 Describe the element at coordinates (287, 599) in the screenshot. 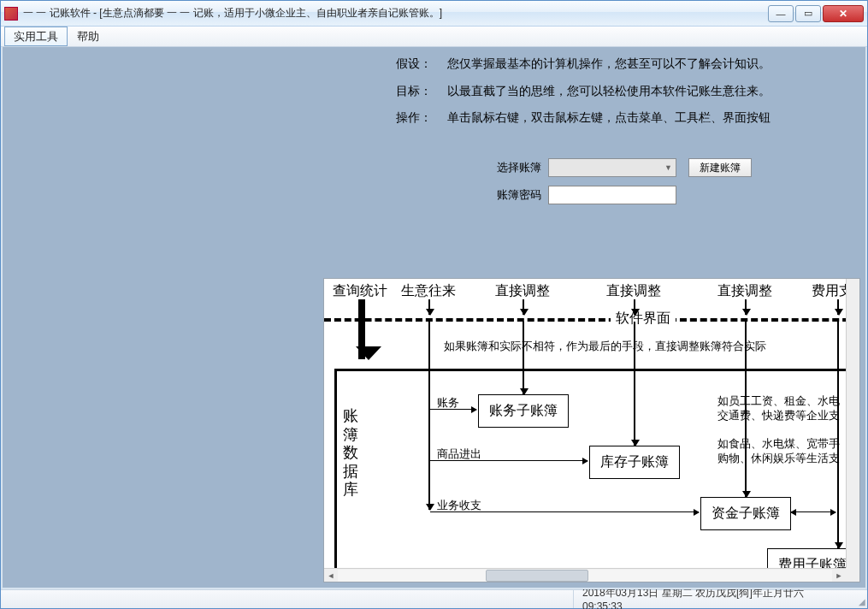

I see `statusbar-left` at that location.